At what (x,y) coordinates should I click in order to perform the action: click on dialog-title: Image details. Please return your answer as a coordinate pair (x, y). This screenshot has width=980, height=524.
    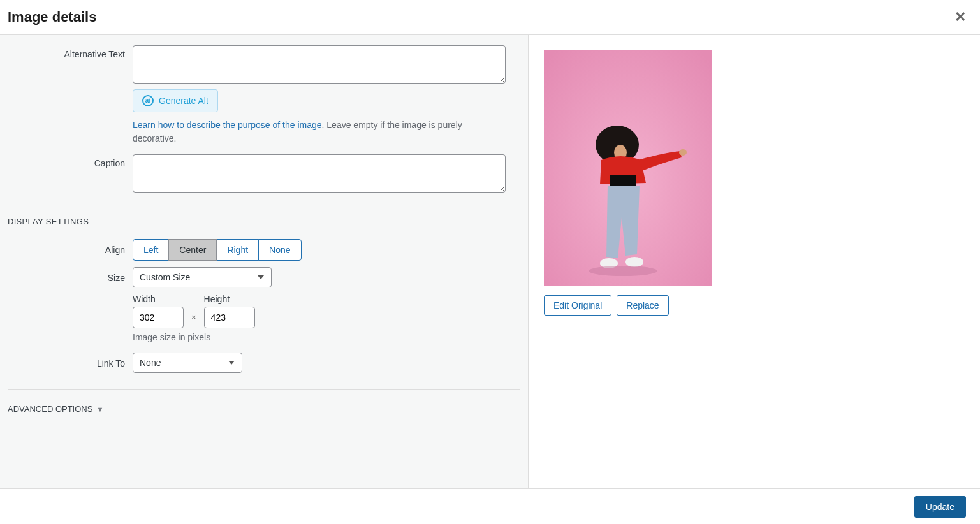
    Looking at the image, I should click on (52, 17).